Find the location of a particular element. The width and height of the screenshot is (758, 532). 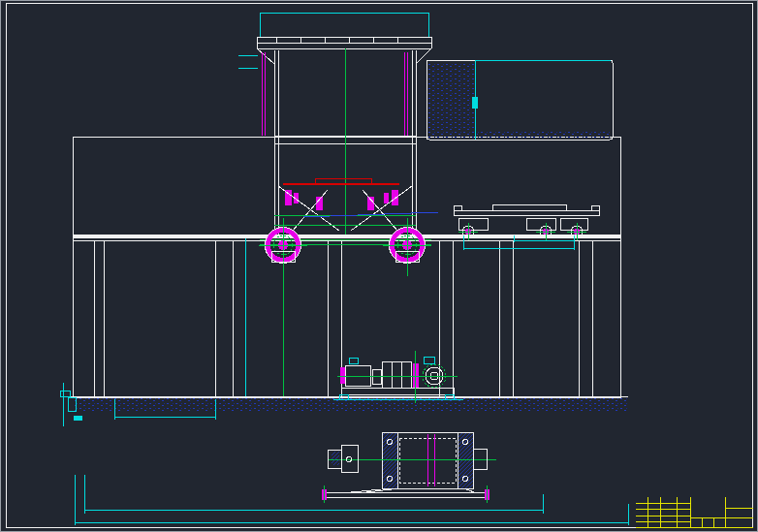

gearbox is located at coordinates (396, 374).